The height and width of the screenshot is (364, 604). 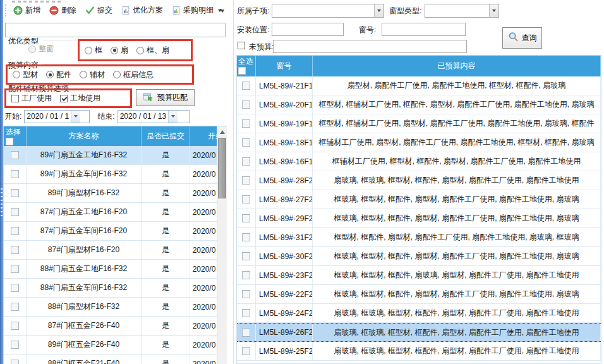 What do you see at coordinates (419, 200) in the screenshot?
I see `window-table-row: LM5L-89#-27F25框玻璃, 框型材, 框配件, 扇型材, 扇配件工厂使…` at bounding box center [419, 200].